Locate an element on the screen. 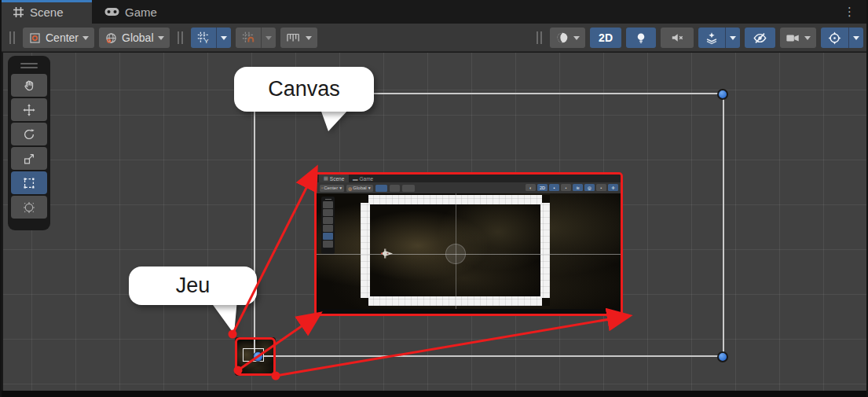  inset-scene-content is located at coordinates (468, 252).